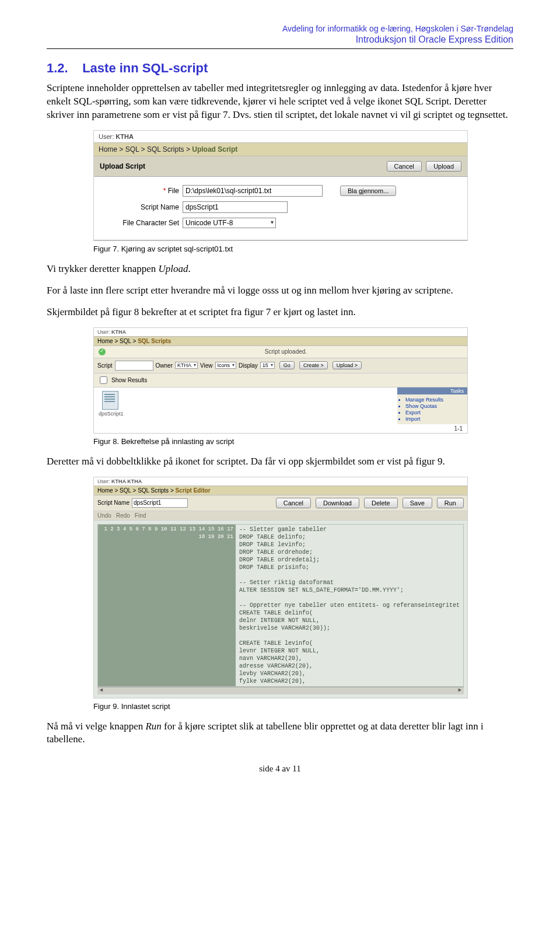  Describe the element at coordinates (281, 481) in the screenshot. I see `fig9-userline: User: KTHA KTHA` at that location.